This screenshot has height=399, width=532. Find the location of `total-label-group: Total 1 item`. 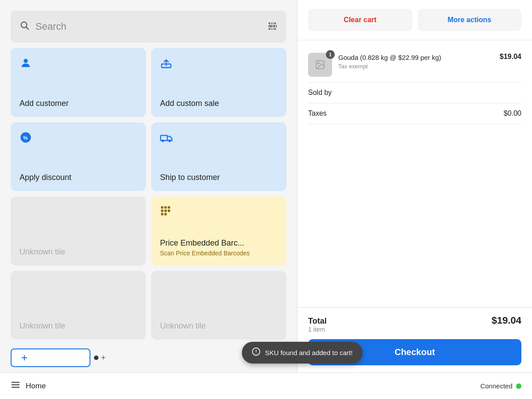

total-label-group: Total 1 item is located at coordinates (317, 325).